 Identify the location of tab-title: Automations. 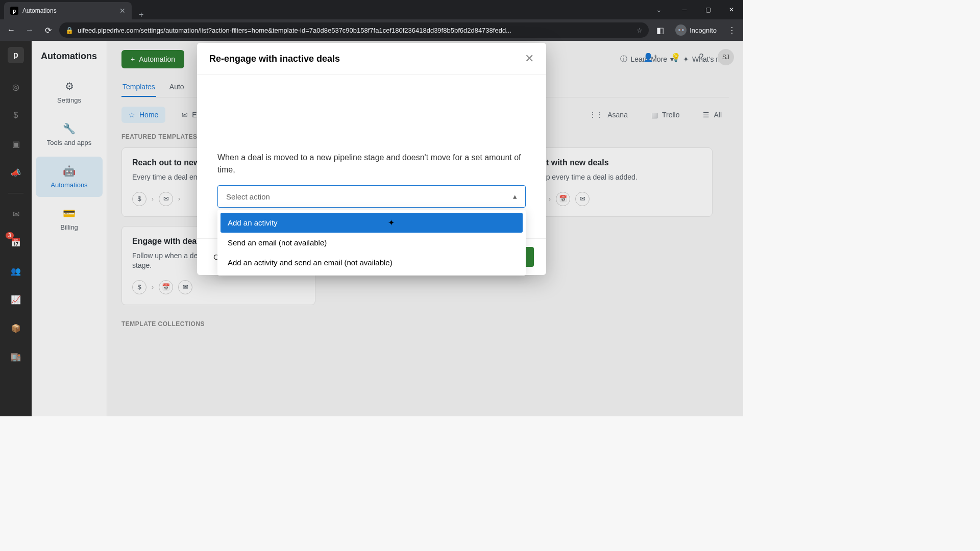
(40, 11).